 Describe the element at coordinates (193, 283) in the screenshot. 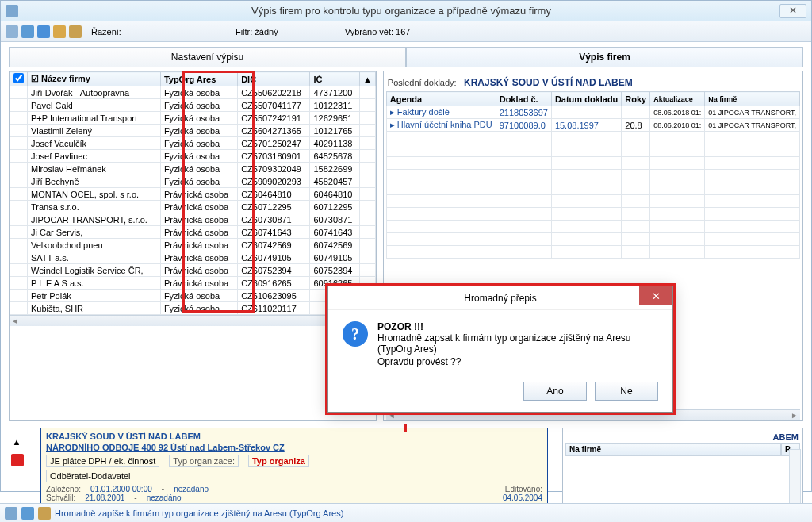

I see `table-row: P L E A S a.s.Právnická osobaCZ609162656…` at that location.